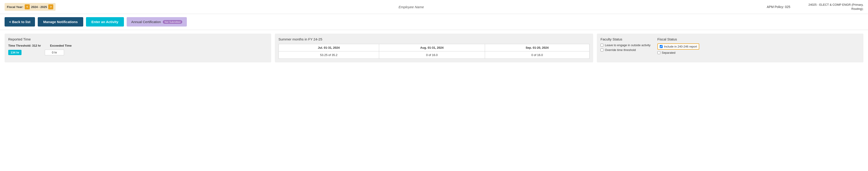  Describe the element at coordinates (61, 46) in the screenshot. I see `exceeded-label: Exceeded Time` at that location.